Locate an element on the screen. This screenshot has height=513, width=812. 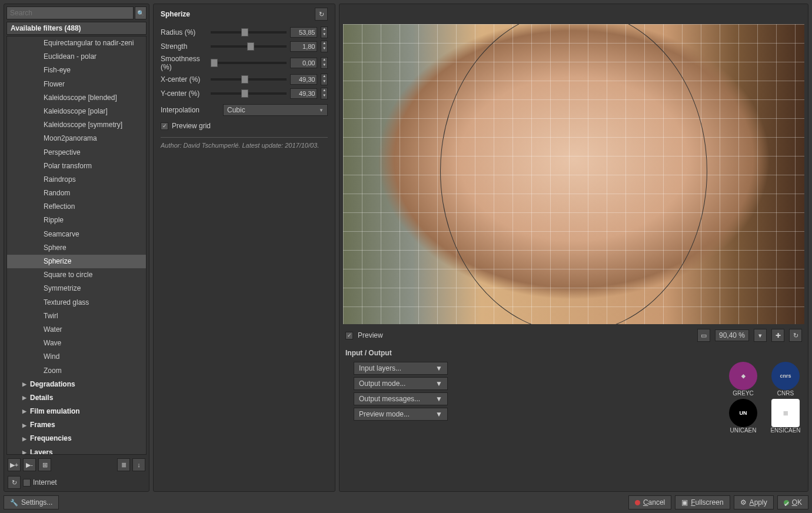
tree-item: Seamcarve is located at coordinates (76, 234).